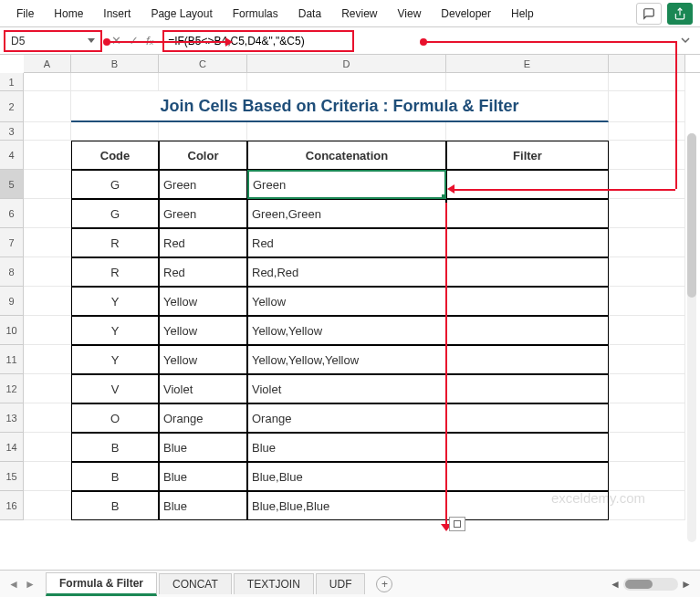 The image size is (700, 597). What do you see at coordinates (203, 418) in the screenshot?
I see `cell-color: Orange` at bounding box center [203, 418].